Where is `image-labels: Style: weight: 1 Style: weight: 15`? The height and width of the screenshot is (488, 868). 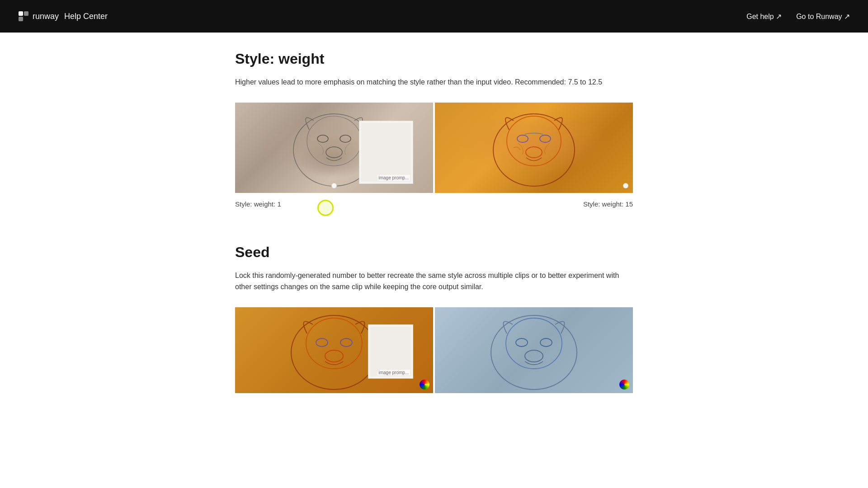 image-labels: Style: weight: 1 Style: weight: 15 is located at coordinates (434, 204).